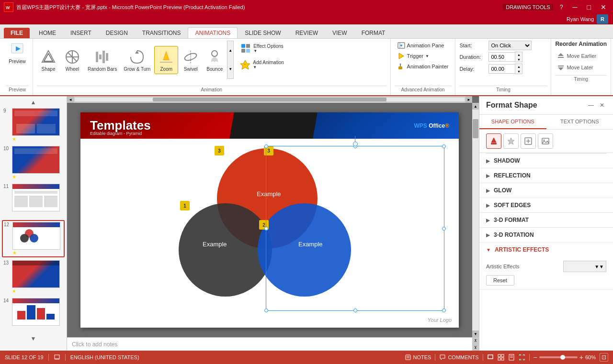 Image resolution: width=613 pixels, height=364 pixels. Describe the element at coordinates (563, 357) in the screenshot. I see `zoom-thumb` at that location.